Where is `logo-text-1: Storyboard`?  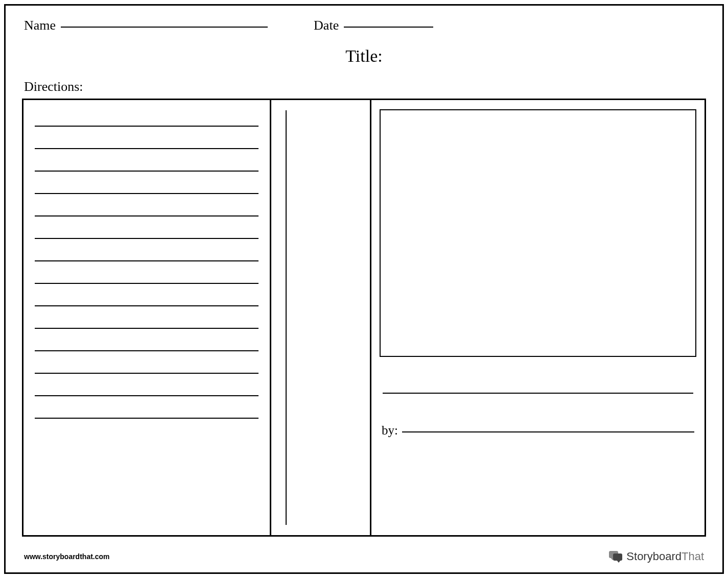 logo-text-1: Storyboard is located at coordinates (654, 557).